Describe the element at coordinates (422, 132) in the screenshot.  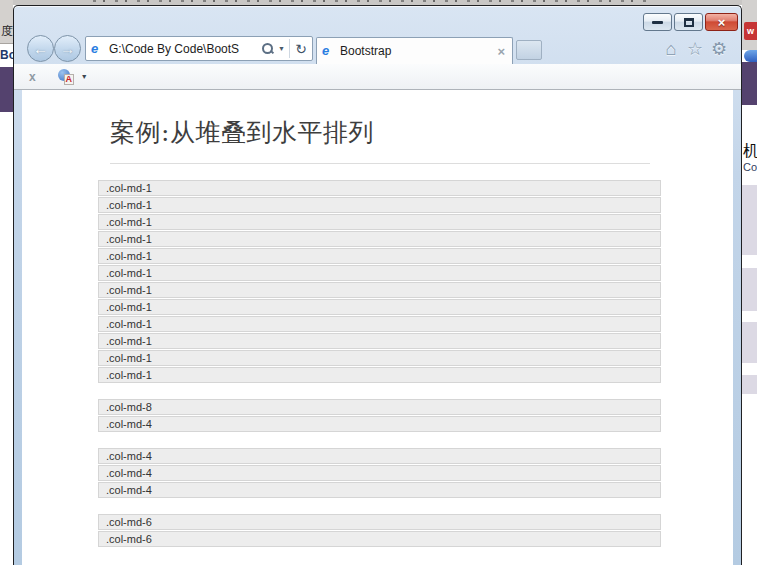
I see `page-title: 案例:从堆叠到水平排列` at that location.